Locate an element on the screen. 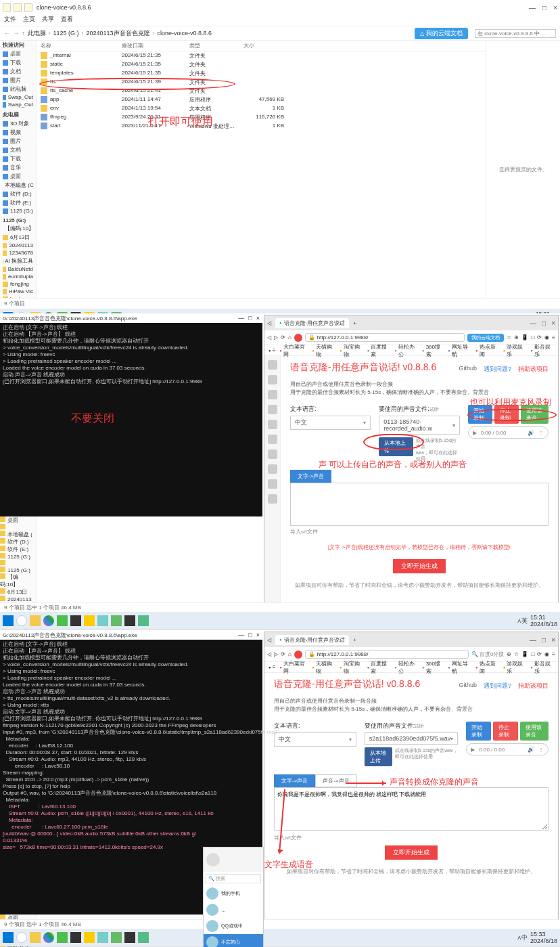  faq-link: 遇到问题? is located at coordinates (498, 370).